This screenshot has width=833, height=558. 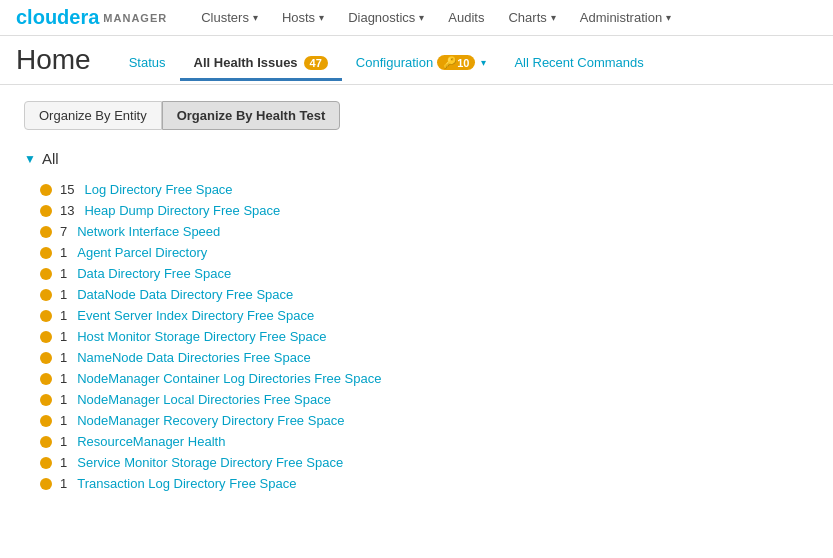 What do you see at coordinates (67, 210) in the screenshot?
I see `issue-count: 13` at bounding box center [67, 210].